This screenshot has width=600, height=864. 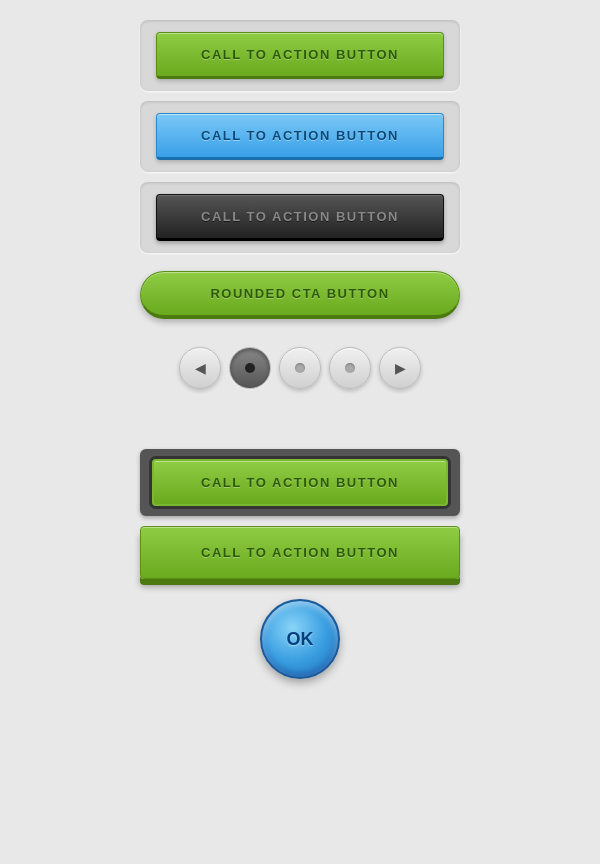 What do you see at coordinates (300, 368) in the screenshot?
I see `pagination-container: ◀ ▶` at bounding box center [300, 368].